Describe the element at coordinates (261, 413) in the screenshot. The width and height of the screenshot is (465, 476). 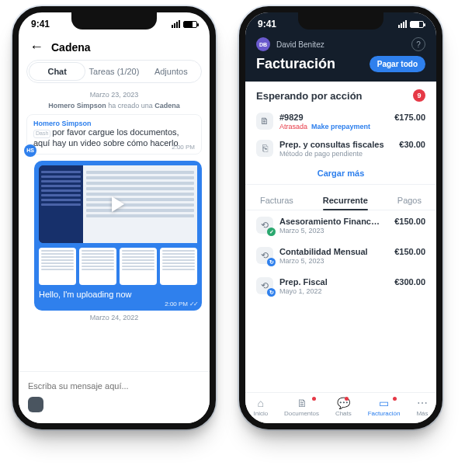
I see `nav-label: Inicio` at that location.